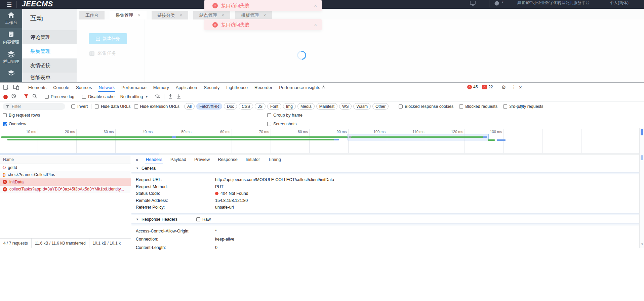  What do you see at coordinates (502, 2) in the screenshot?
I see `language-caret-icon: ˅` at bounding box center [502, 2].